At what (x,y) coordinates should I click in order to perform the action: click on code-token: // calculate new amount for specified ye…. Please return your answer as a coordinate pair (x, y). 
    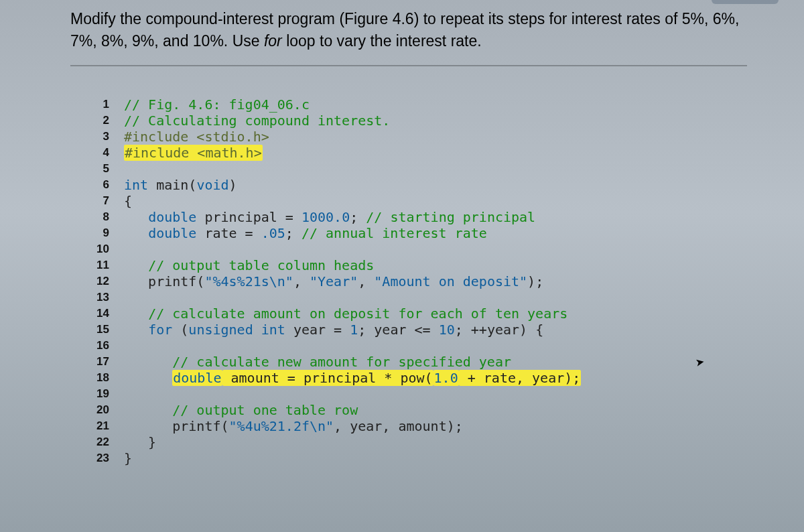
    Looking at the image, I should click on (342, 362).